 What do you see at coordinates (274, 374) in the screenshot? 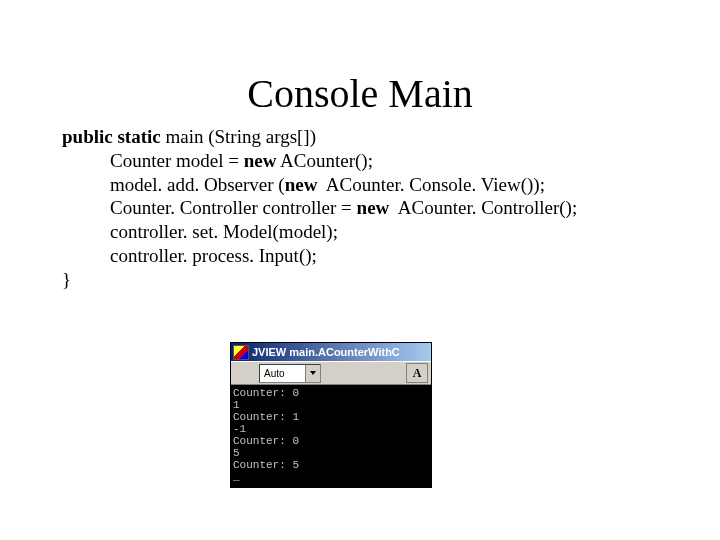
I see `dropdown-value: Auto` at bounding box center [274, 374].